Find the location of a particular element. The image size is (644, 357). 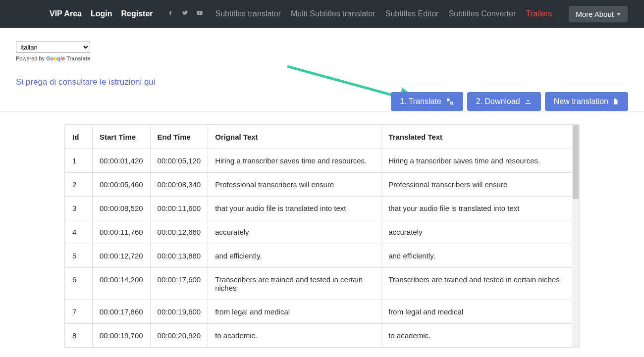

translate-icon is located at coordinates (450, 102).